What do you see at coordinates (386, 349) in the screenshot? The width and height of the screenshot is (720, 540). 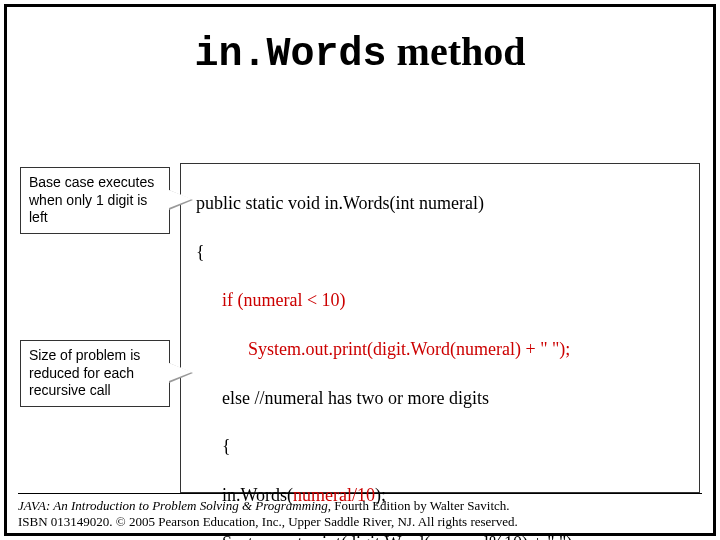 I see `code-line: System.out.print(digit.Word(numeral) + "…` at bounding box center [386, 349].